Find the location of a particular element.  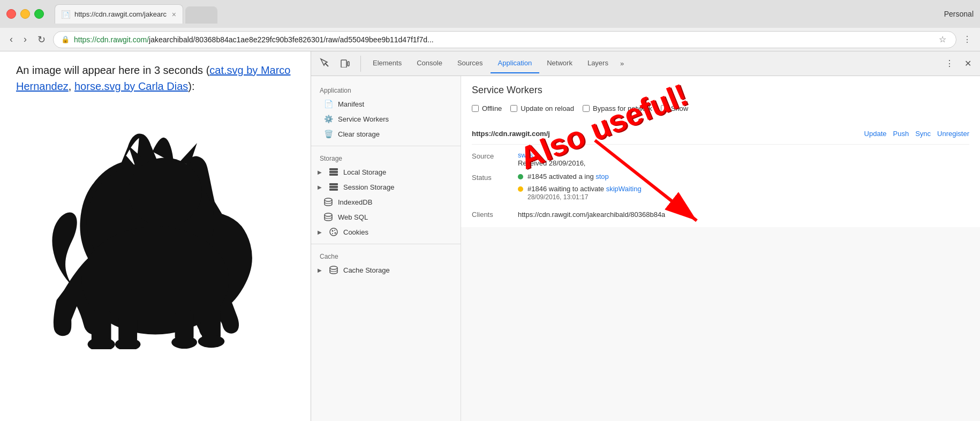

status-sub-date: 28/09/2016, 13:01:17 is located at coordinates (558, 197).